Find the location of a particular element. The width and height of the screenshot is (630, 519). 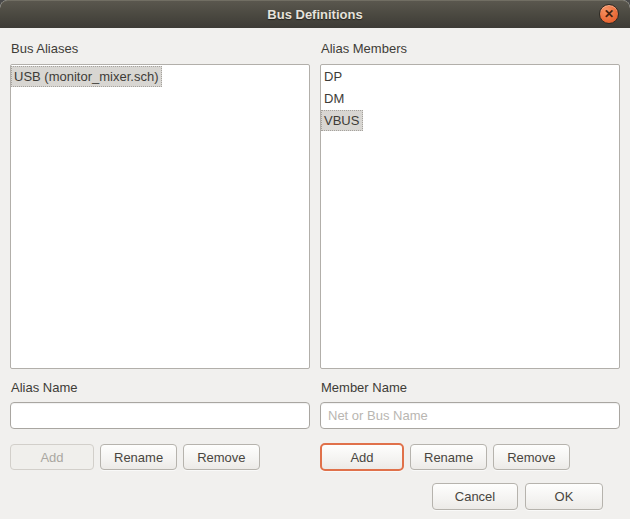

member-remove-button: Remove is located at coordinates (531, 457).